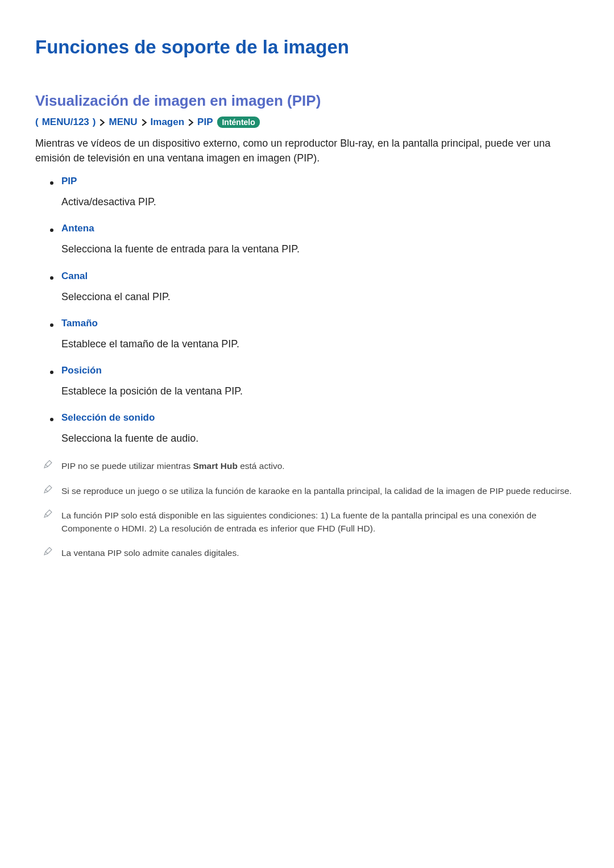 This screenshot has width=614, height=868. Describe the element at coordinates (307, 382) in the screenshot. I see `list-item: Posición Establece la posición de la ven…` at that location.